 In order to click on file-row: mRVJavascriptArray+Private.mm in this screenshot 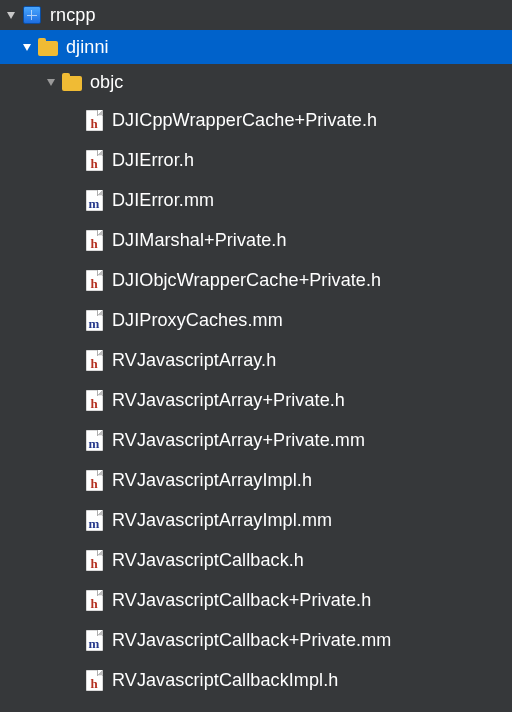, I will do `click(256, 440)`.